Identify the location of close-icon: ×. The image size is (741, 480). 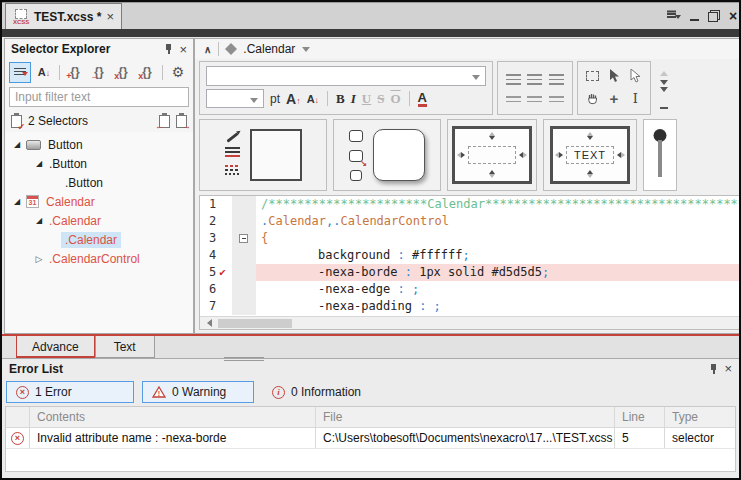
(734, 16).